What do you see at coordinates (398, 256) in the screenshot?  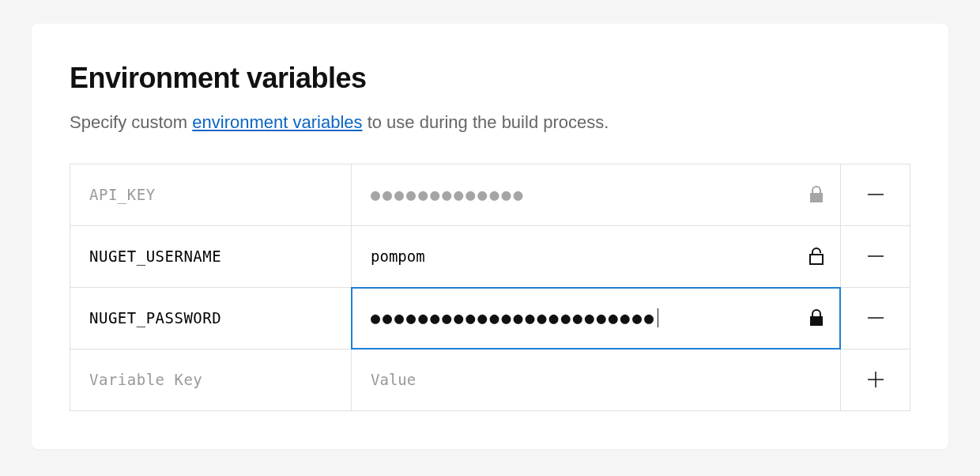 I see `value-text: pompom` at bounding box center [398, 256].